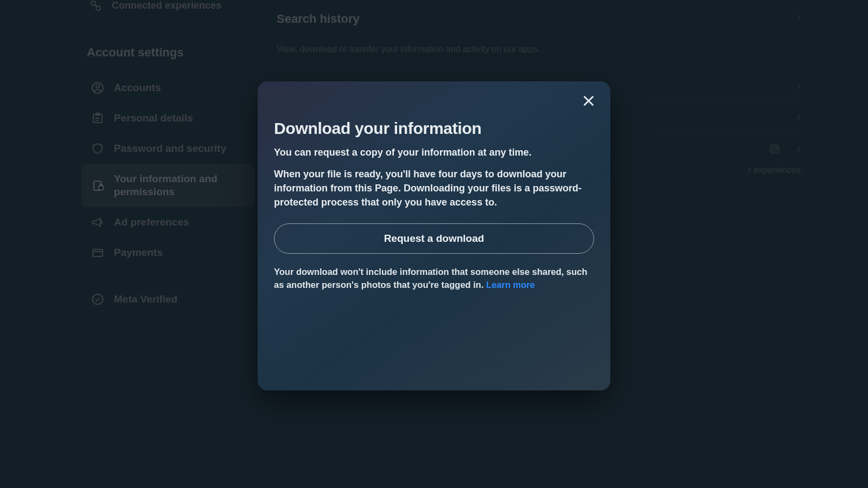  What do you see at coordinates (434, 188) in the screenshot?
I see `modal-body-text: When your file is ready, you'll have fou…` at bounding box center [434, 188].